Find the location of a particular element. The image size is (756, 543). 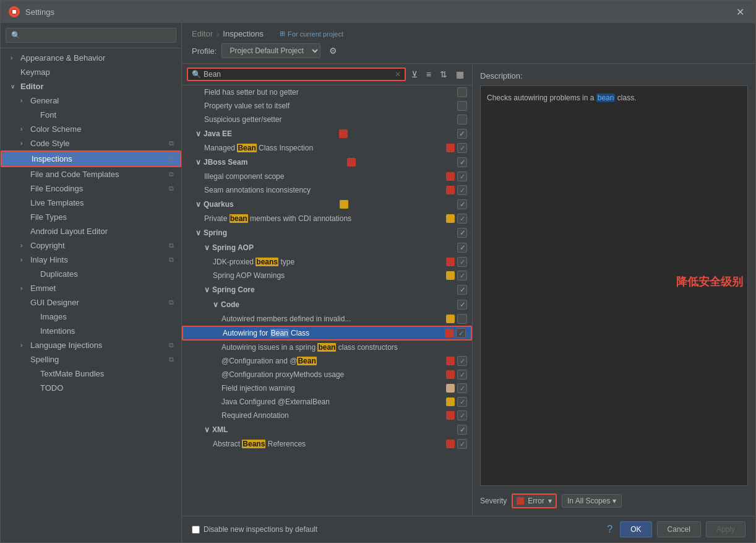

sidebar-item-editor: ∨ Editor is located at coordinates (91, 87).